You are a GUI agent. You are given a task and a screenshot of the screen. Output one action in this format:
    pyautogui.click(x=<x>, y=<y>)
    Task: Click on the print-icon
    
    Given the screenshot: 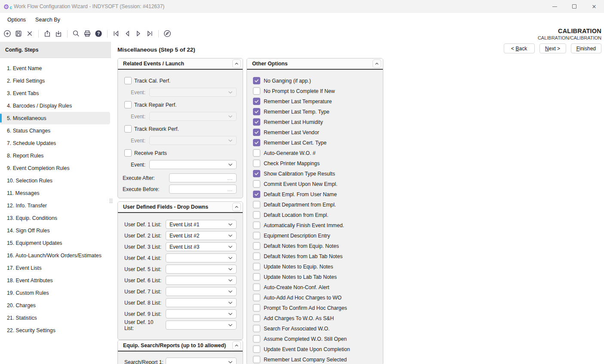 What is the action you would take?
    pyautogui.click(x=87, y=34)
    